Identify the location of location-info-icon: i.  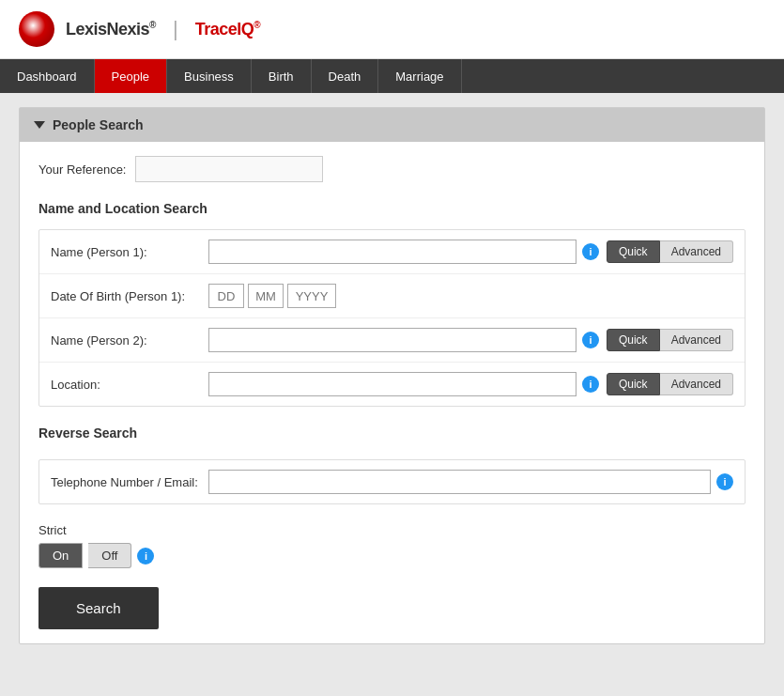
(591, 384).